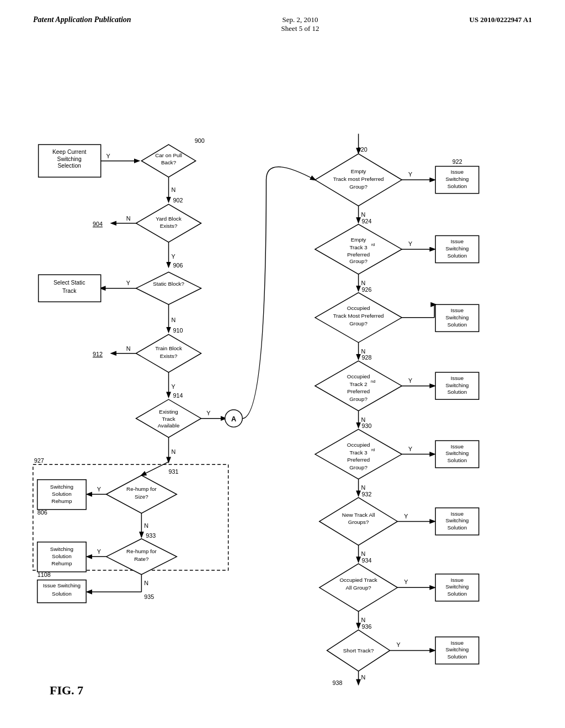 The image size is (565, 728). I want to click on svg-text: Static Block?, so click(169, 283).